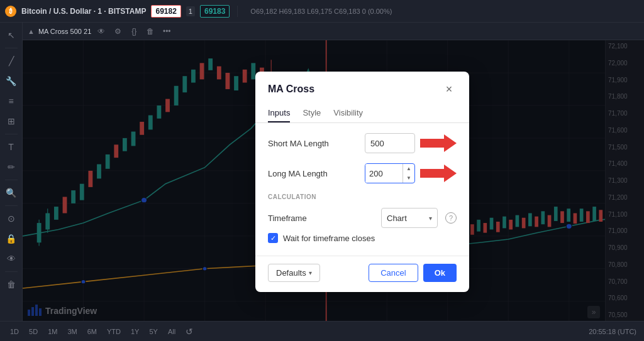 The height and width of the screenshot is (341, 644). What do you see at coordinates (411, 173) in the screenshot?
I see `long-ma-input-wrap: ▲ ▼` at bounding box center [411, 173].